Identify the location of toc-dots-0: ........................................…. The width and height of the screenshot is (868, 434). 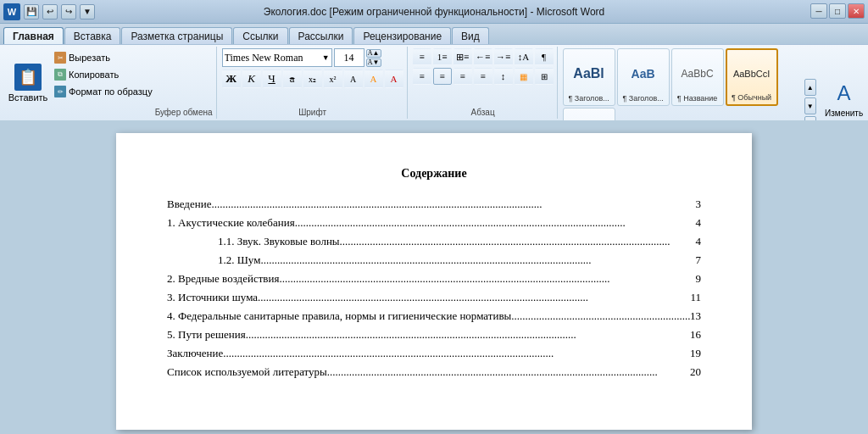
(453, 204).